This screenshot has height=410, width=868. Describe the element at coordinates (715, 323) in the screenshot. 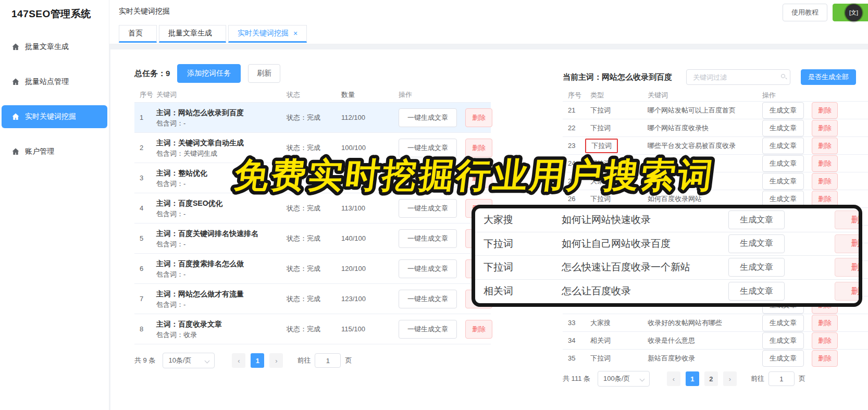

I see `keyword-row: 33 大家搜 收录好的发帖网站有哪些 生成文章 删除` at that location.